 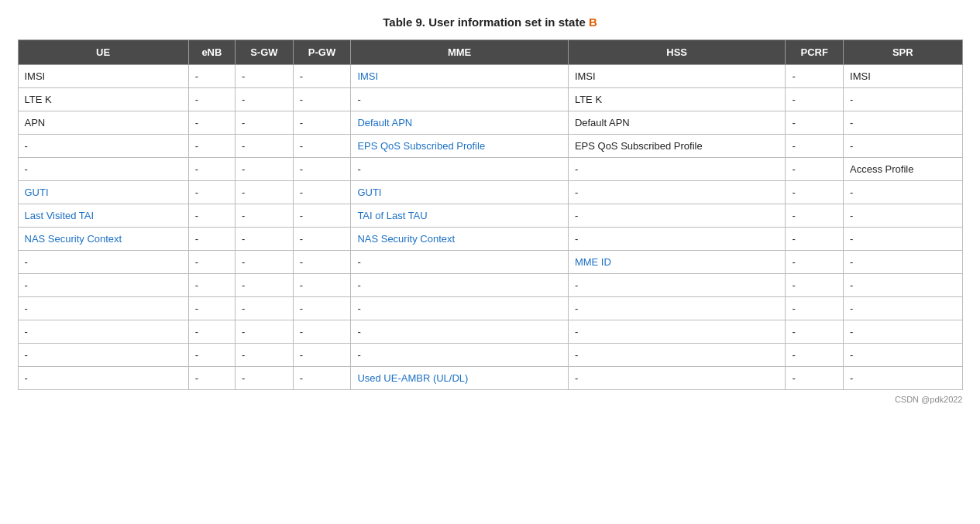 I want to click on cell-hss: IMSI, so click(x=677, y=77).